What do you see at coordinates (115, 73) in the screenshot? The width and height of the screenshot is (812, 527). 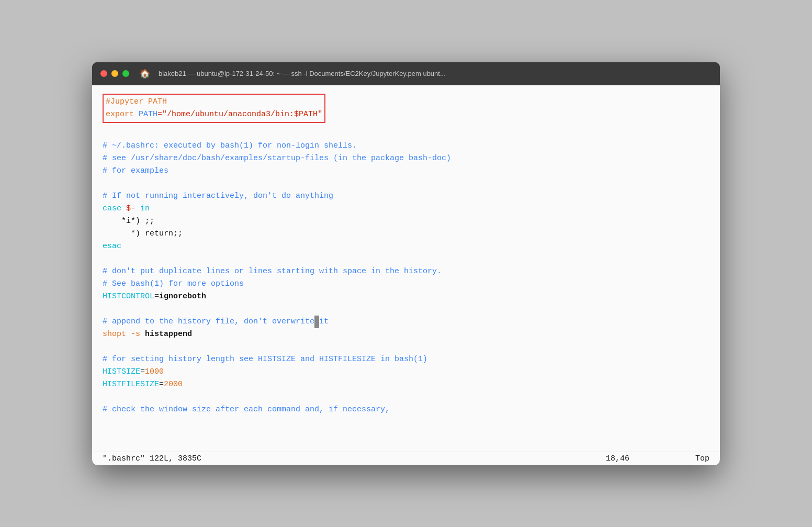 I see `minimize-button` at bounding box center [115, 73].